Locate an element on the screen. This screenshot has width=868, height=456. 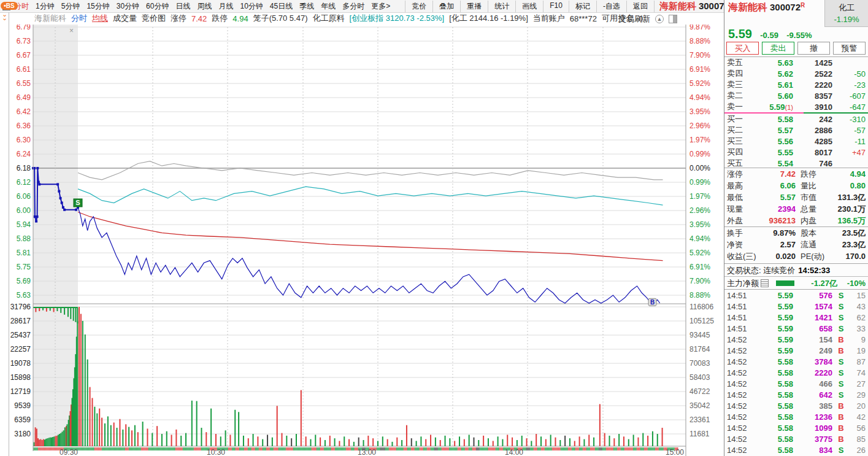
order-book-row-买一: 买一5.58242-310 is located at coordinates (796, 119).